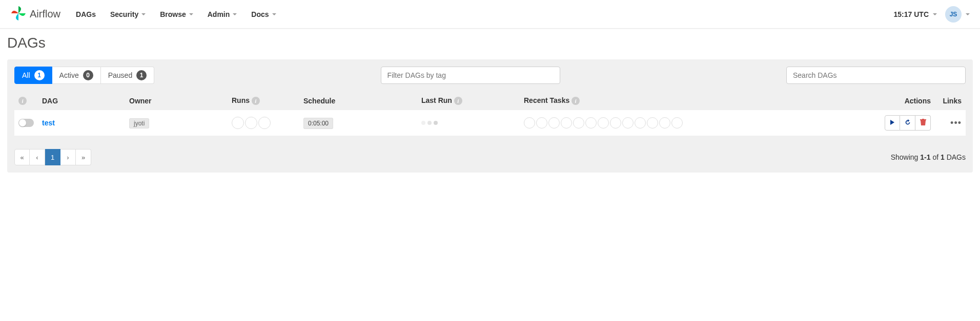 The width and height of the screenshot is (980, 321). I want to click on filter-all-count: 1, so click(39, 75).